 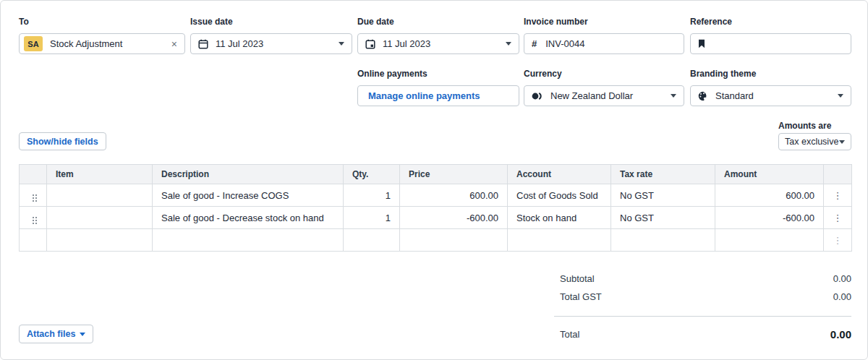 I want to click on contact-avatar: SA, so click(x=33, y=43).